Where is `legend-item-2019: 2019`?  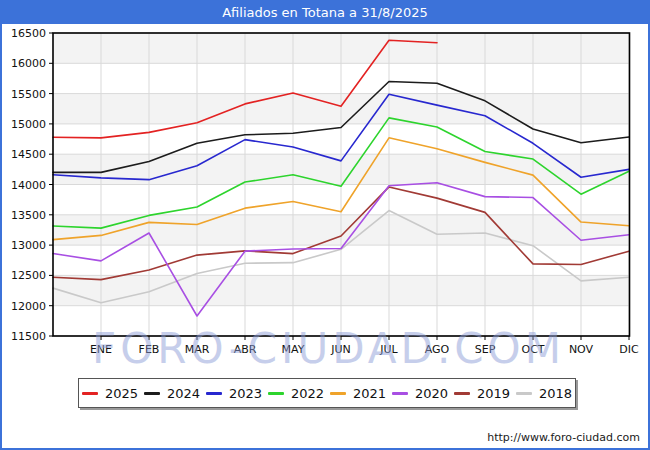 legend-item-2019: 2019 is located at coordinates (482, 394).